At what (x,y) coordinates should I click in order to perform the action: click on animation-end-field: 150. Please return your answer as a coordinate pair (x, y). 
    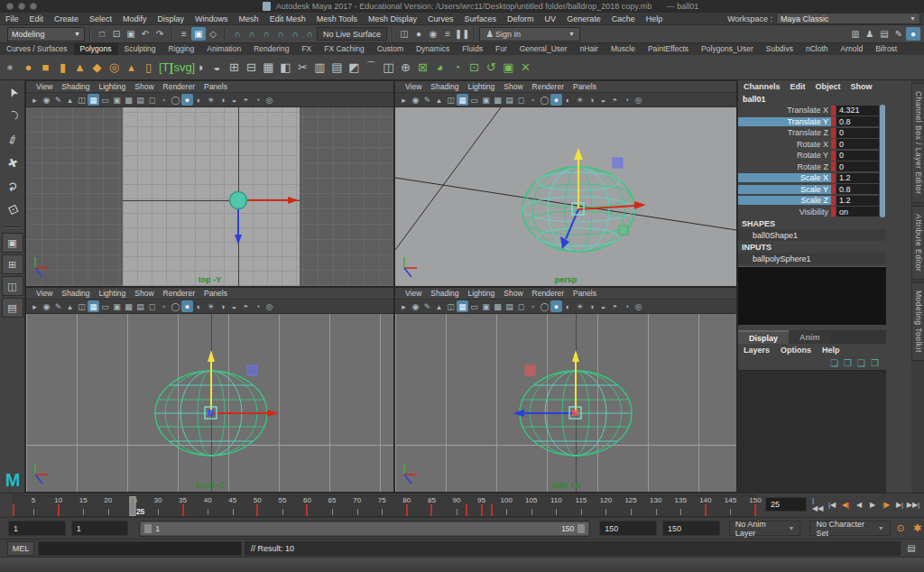
    Looking at the image, I should click on (691, 529).